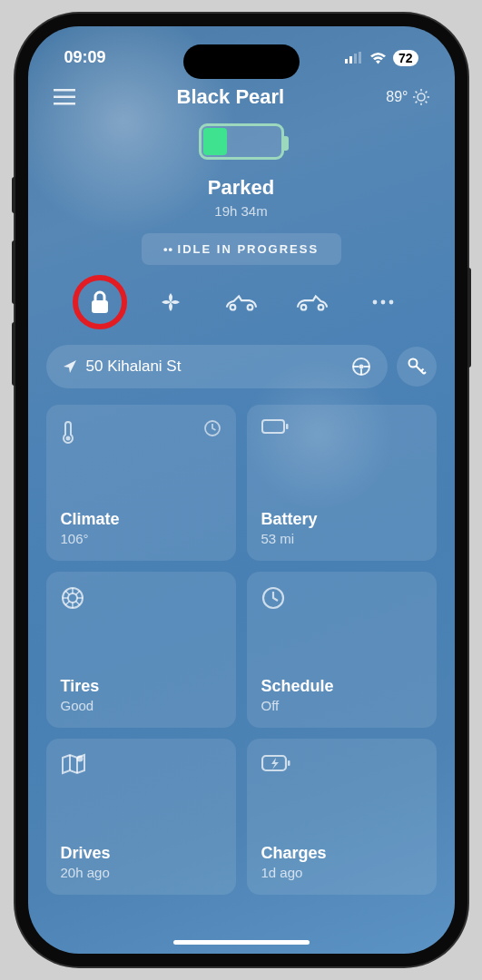 The width and height of the screenshot is (482, 980). Describe the element at coordinates (241, 211) in the screenshot. I see `vehicle-state-duration: 19h 34m` at that location.